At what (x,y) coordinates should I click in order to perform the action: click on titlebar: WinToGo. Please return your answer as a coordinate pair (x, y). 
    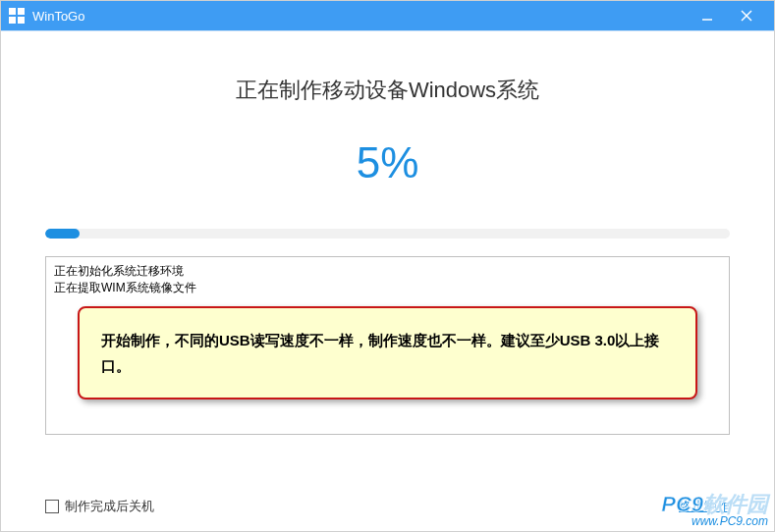
    Looking at the image, I should click on (387, 16).